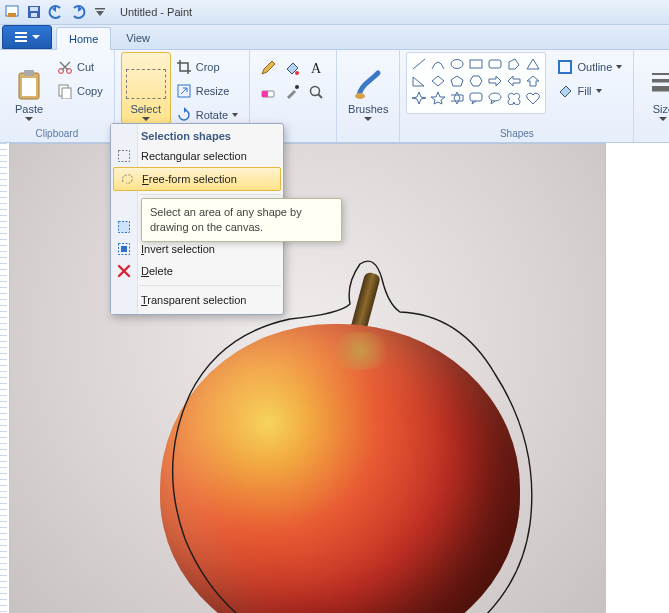  What do you see at coordinates (124, 271) in the screenshot?
I see `delete-icon` at bounding box center [124, 271].